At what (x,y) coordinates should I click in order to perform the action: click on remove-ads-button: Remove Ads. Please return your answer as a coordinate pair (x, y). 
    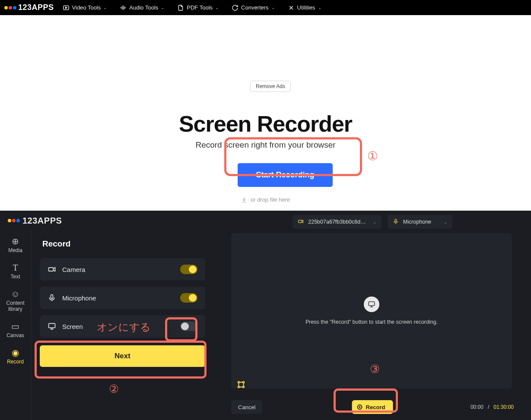
    Looking at the image, I should click on (270, 86).